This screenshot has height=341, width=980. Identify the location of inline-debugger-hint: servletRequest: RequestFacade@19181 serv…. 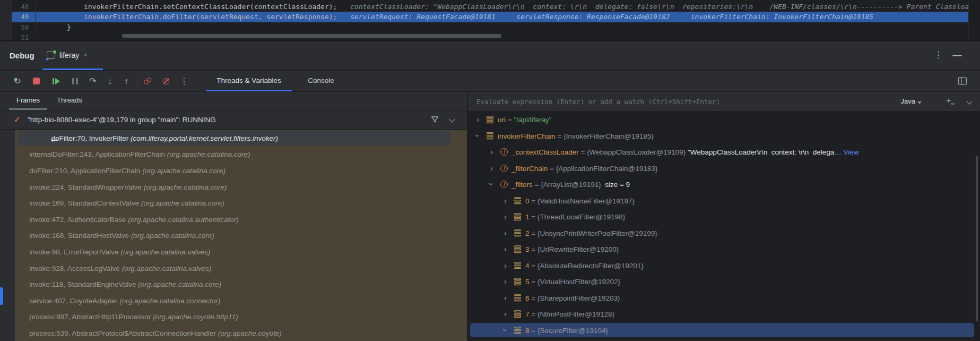
(612, 17).